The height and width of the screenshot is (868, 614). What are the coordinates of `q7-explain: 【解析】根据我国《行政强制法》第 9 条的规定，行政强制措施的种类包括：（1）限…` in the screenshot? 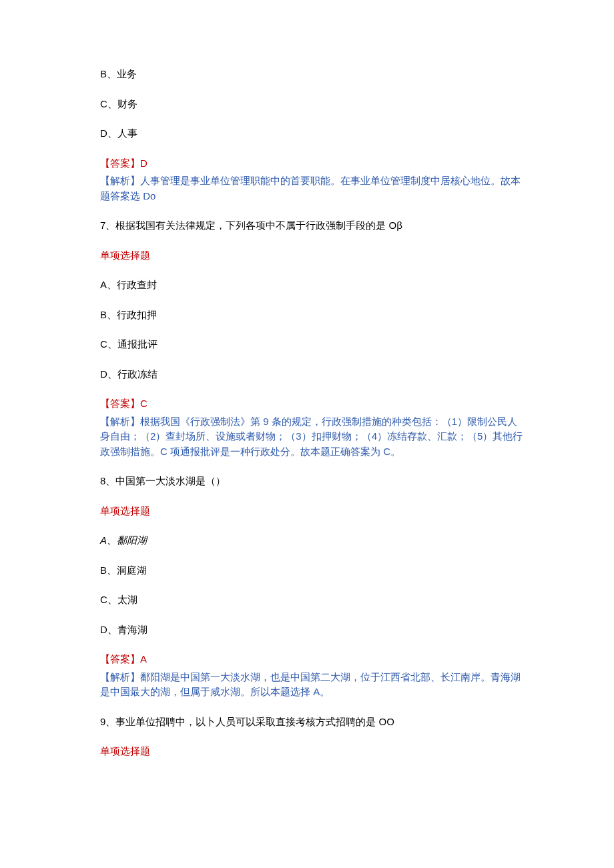 It's located at (314, 437).